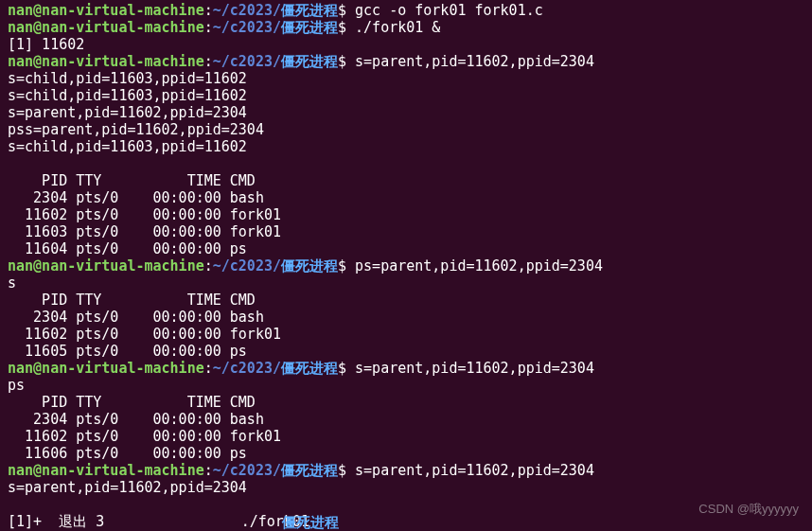  What do you see at coordinates (406, 232) in the screenshot?
I see `terminal-line: 11603 pts/0 00:00:00 fork01` at bounding box center [406, 232].